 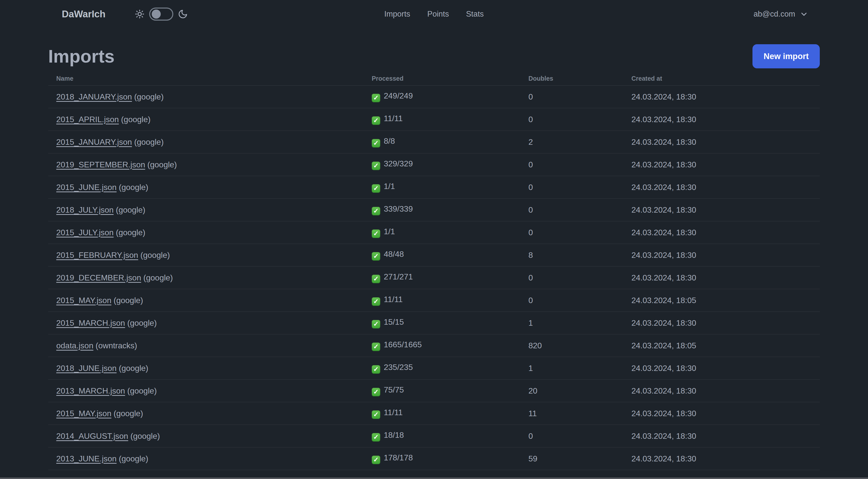 What do you see at coordinates (86, 187) in the screenshot?
I see `import-file-link: 2015_JUNE.json` at bounding box center [86, 187].